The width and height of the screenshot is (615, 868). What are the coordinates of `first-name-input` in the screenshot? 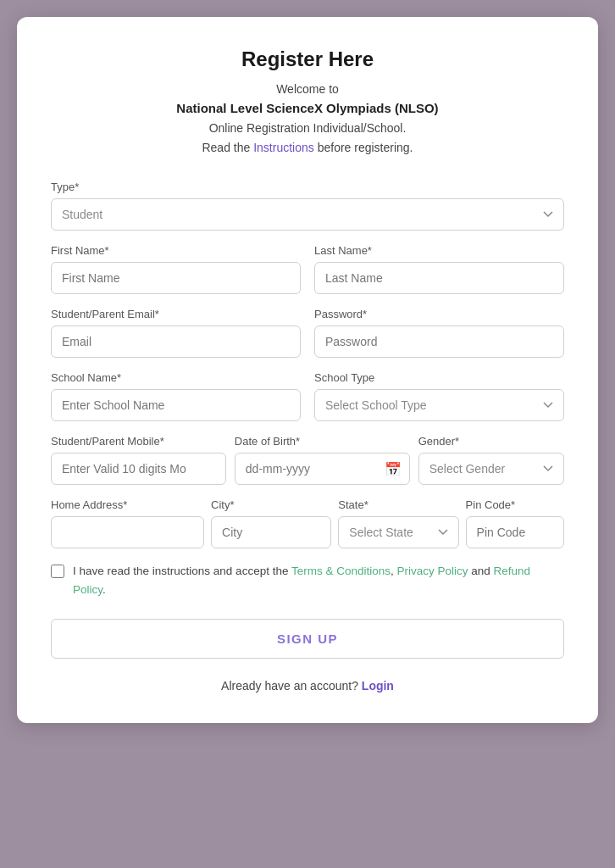 It's located at (176, 278).